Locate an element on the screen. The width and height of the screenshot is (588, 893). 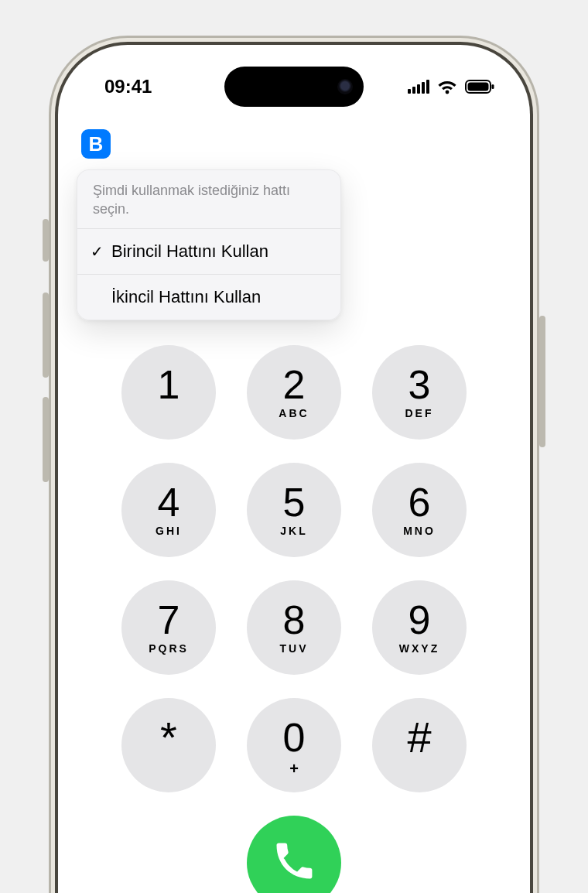
call-button is located at coordinates (294, 854).